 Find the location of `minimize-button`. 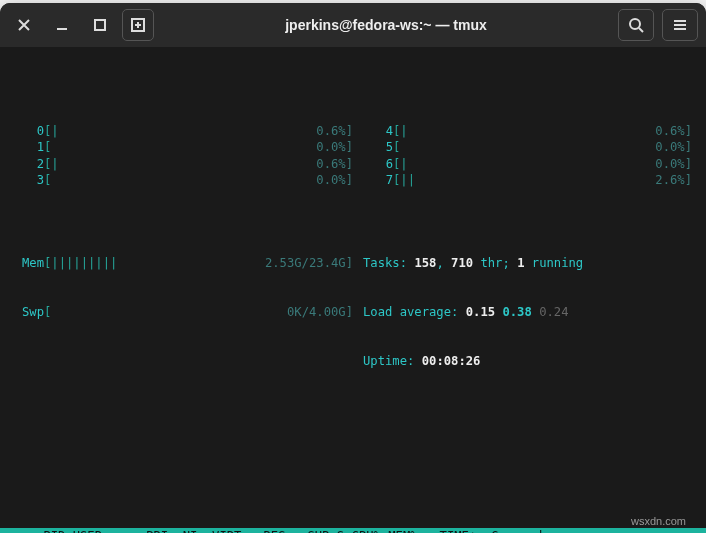

minimize-button is located at coordinates (62, 25).